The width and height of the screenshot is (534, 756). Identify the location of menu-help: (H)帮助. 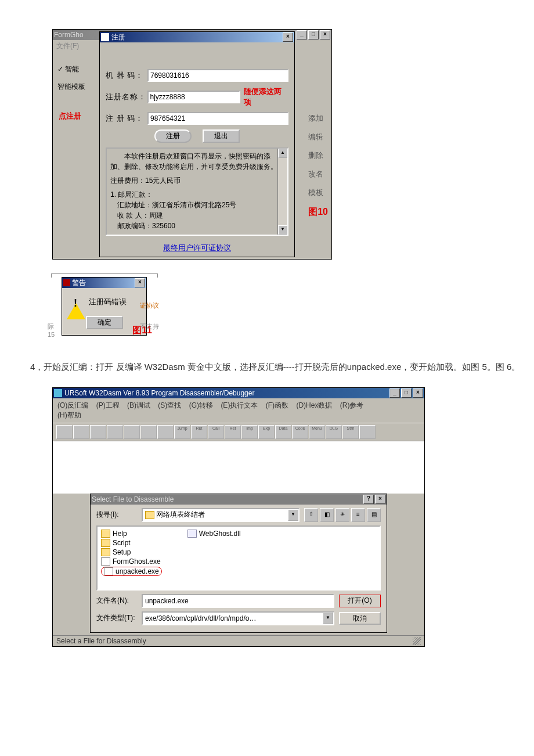
(70, 415).